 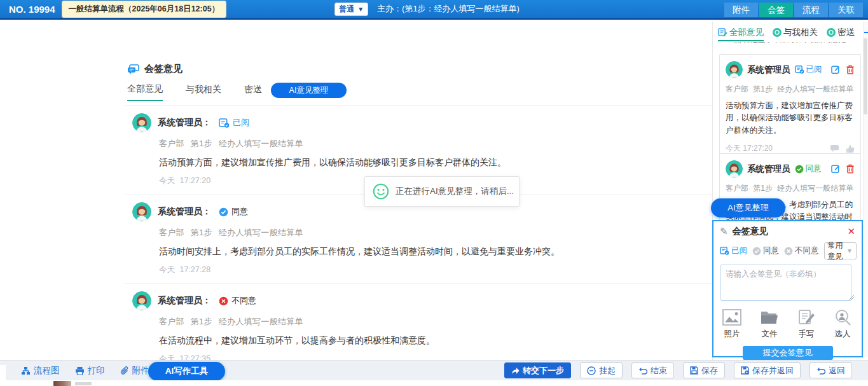 What do you see at coordinates (455, 191) in the screenshot?
I see `ai-processing-text: 正在进行AI意见整理，请稍后...` at bounding box center [455, 191].